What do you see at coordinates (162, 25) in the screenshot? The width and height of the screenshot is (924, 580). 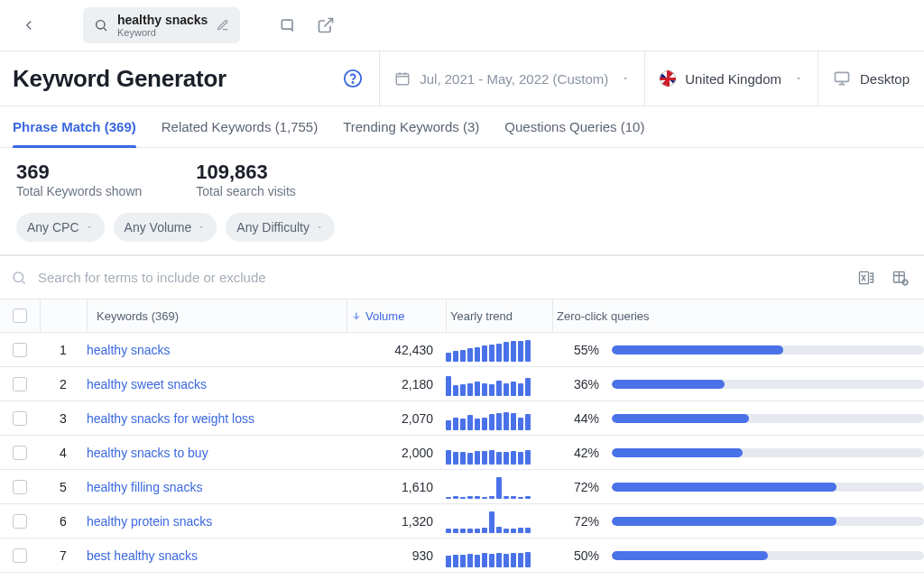 I see `keyword-chip: healthy snacks Keyword` at bounding box center [162, 25].